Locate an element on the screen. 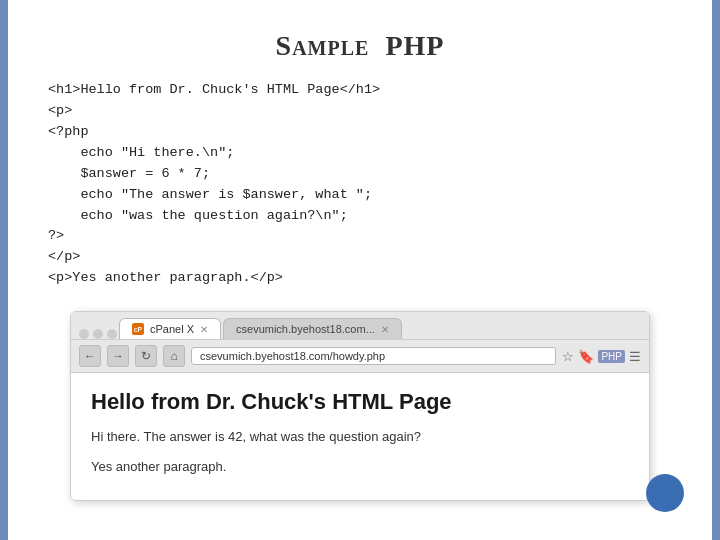  forward-button: → is located at coordinates (118, 356).